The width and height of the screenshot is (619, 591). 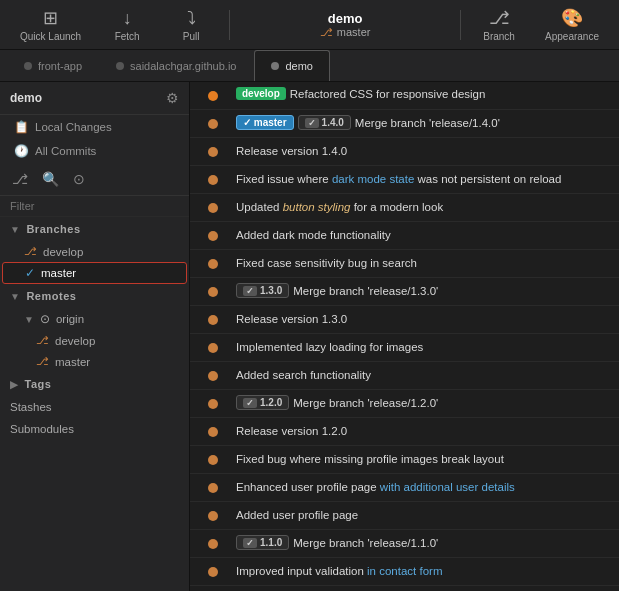 What do you see at coordinates (424, 122) in the screenshot?
I see `commit-content: ✓ master ✓1.4.0 Merge branch 'release/1.…` at bounding box center [424, 122].